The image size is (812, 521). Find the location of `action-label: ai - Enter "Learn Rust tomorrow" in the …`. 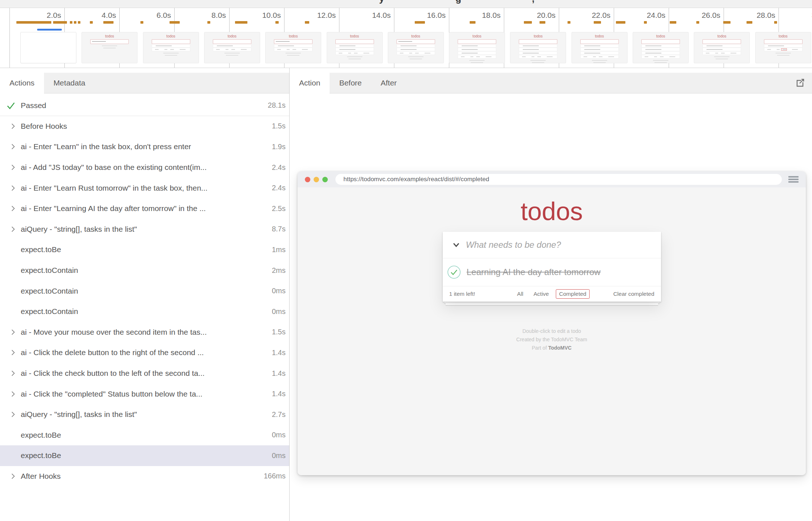

action-label: ai - Enter "Learn Rust tomorrow" in the … is located at coordinates (114, 188).